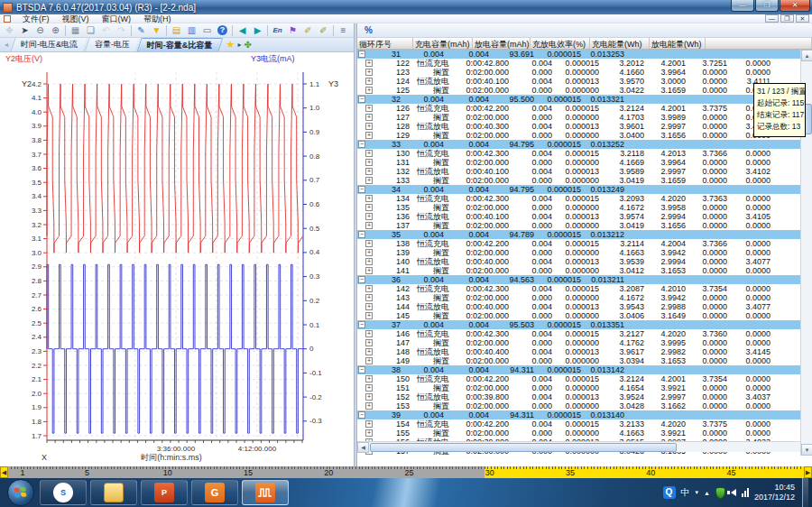 Image resolution: width=812 pixels, height=507 pixels. I want to click on step-detail-row: +146恒流充电0:00:42.3000.0040.0000153.21274.…, so click(585, 334).